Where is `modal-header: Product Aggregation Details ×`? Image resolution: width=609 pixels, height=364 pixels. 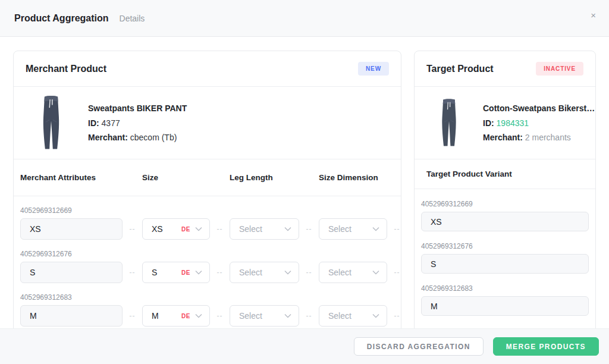 modal-header: Product Aggregation Details × is located at coordinates (304, 18).